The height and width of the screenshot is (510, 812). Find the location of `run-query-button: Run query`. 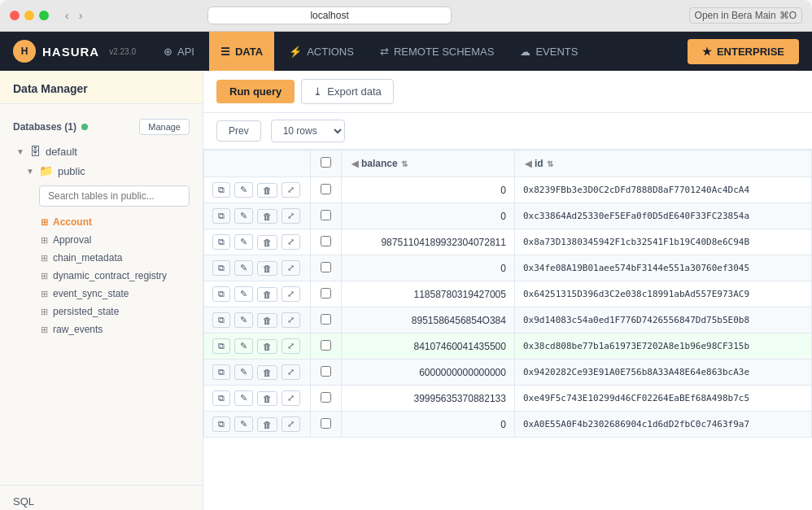

run-query-button: Run query is located at coordinates (255, 91).